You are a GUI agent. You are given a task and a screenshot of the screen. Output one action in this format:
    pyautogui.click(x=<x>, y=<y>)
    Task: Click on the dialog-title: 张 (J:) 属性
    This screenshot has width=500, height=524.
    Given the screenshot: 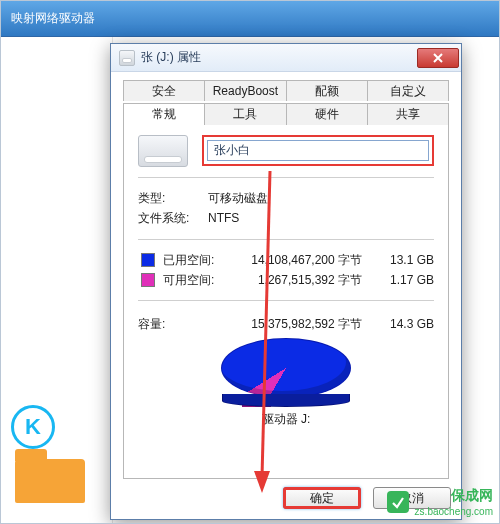 What is the action you would take?
    pyautogui.click(x=279, y=57)
    